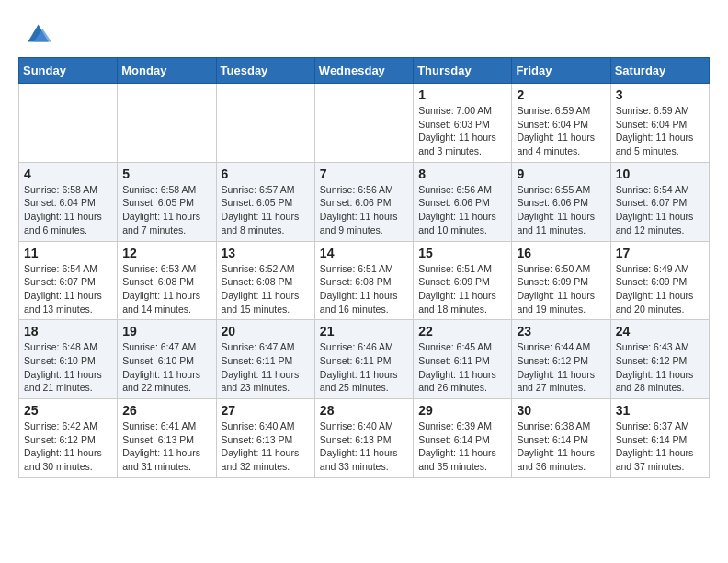  Describe the element at coordinates (660, 368) in the screenshot. I see `day-info: Sunrise: 6:43 AMSunset: 6:12 PMDaylight:…` at that location.